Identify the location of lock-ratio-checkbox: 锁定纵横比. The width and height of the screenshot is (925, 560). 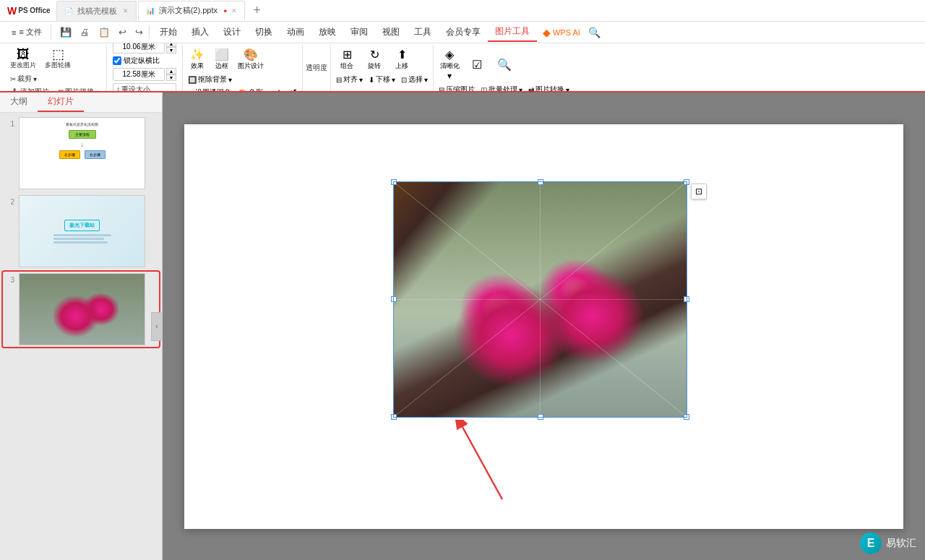
(145, 61).